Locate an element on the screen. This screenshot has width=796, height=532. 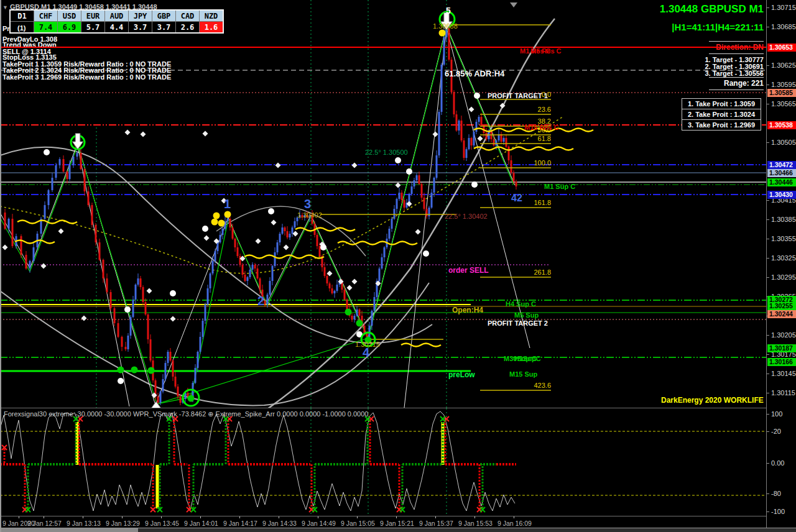
strength-value-CHF: 7.4 is located at coordinates (46, 27).